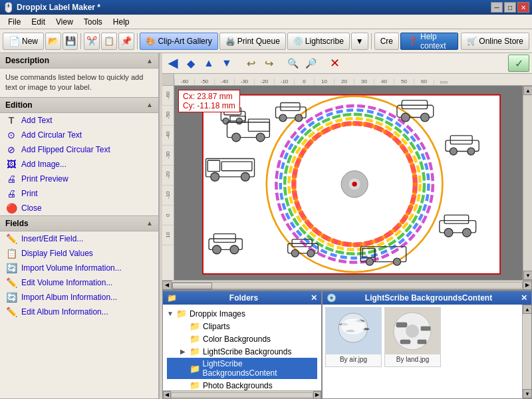  What do you see at coordinates (242, 384) in the screenshot?
I see `tree-item-photo-bg: 📁 Photo Backgrounds` at bounding box center [242, 384].